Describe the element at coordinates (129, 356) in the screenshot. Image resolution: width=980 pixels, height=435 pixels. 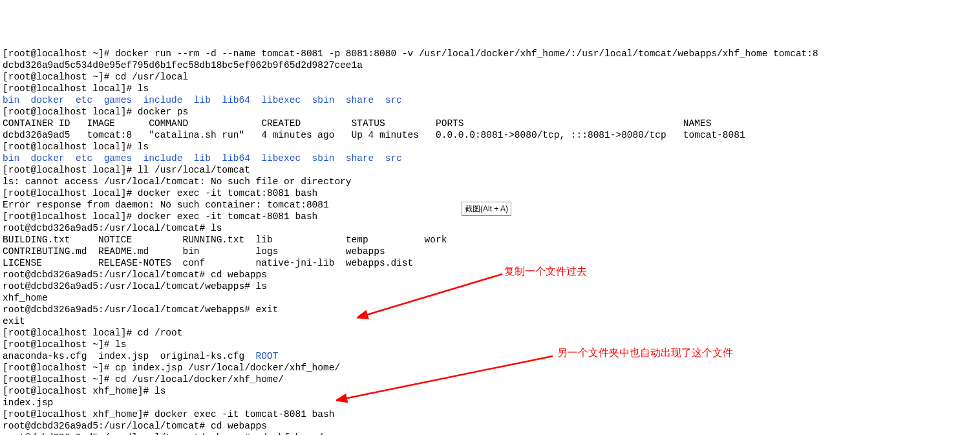
I see `line: anaconda-ks.cfg index.jsp original-ks.cf…` at that location.